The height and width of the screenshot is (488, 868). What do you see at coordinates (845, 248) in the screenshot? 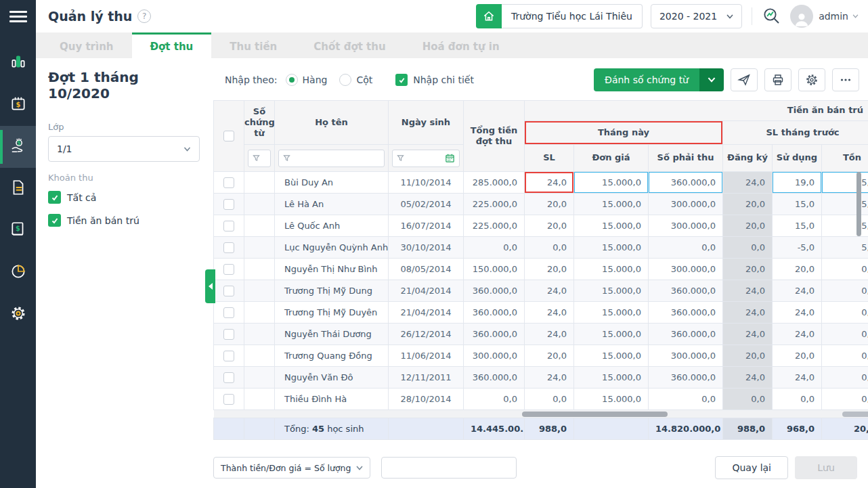
I see `cell-ton: 5,0` at bounding box center [845, 248].